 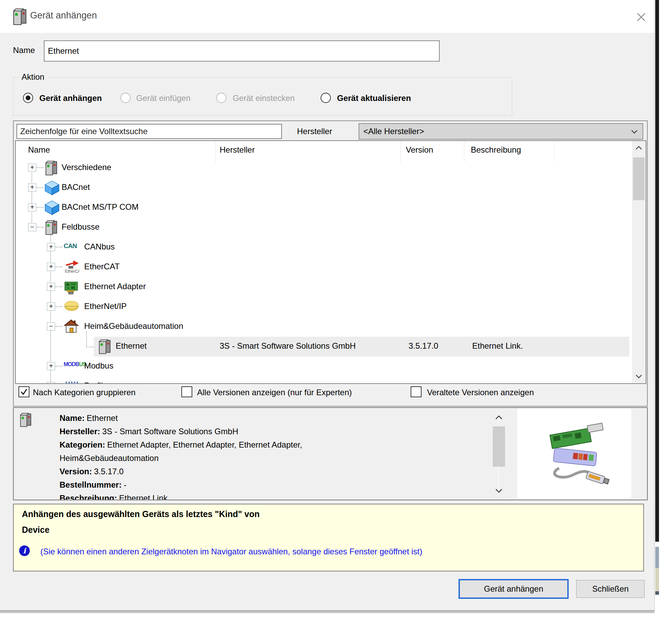 What do you see at coordinates (24, 392) in the screenshot?
I see `check-icon` at bounding box center [24, 392].